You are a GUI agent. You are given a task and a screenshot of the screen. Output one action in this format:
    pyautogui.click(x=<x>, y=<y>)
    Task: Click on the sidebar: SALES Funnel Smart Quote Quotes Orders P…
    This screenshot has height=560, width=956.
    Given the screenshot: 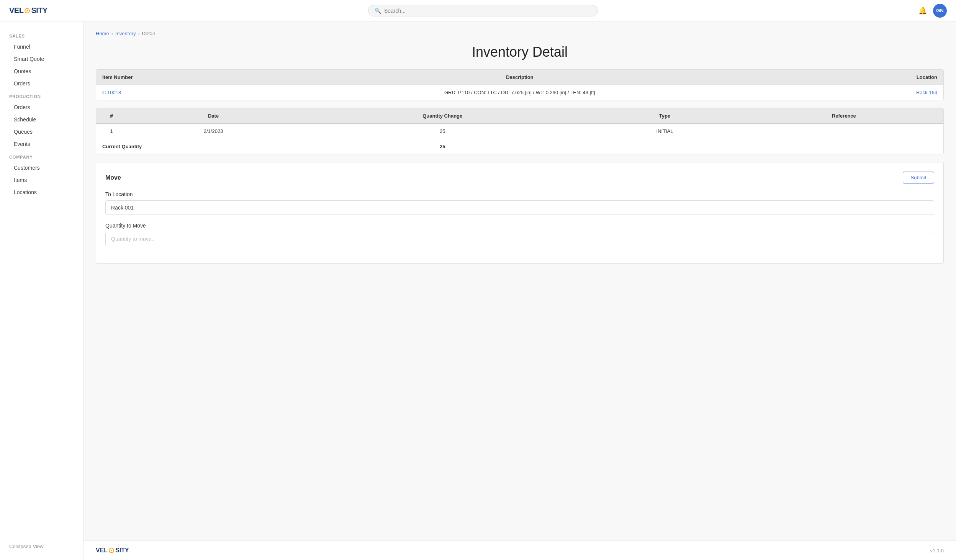 What is the action you would take?
    pyautogui.click(x=42, y=291)
    